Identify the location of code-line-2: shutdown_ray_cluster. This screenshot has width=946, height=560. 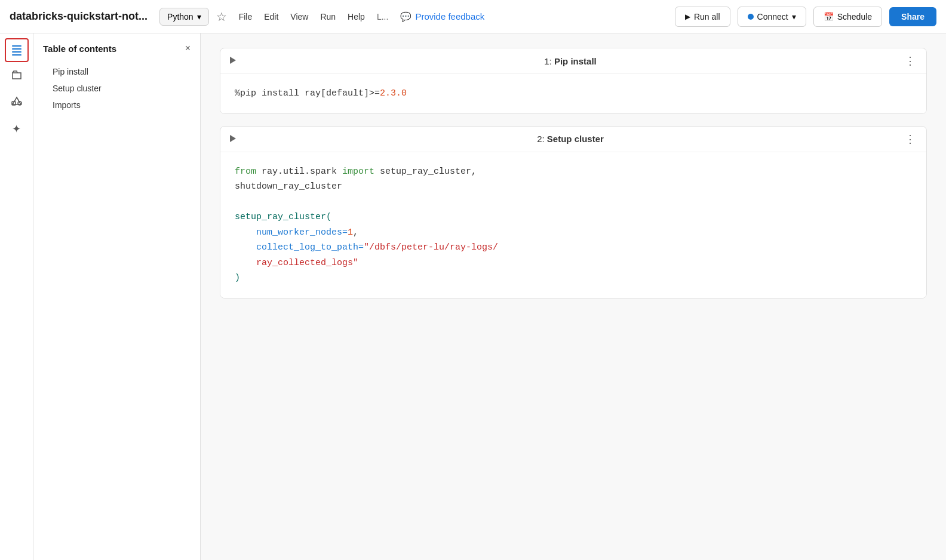
(573, 187).